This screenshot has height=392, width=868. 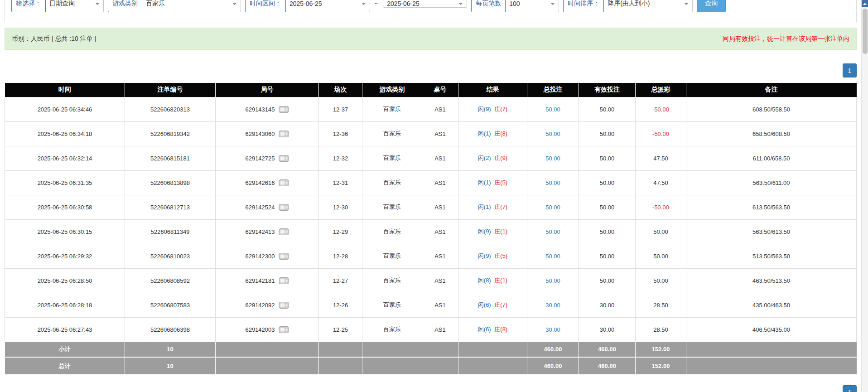 I want to click on result-banker: 庄(8), so click(x=501, y=329).